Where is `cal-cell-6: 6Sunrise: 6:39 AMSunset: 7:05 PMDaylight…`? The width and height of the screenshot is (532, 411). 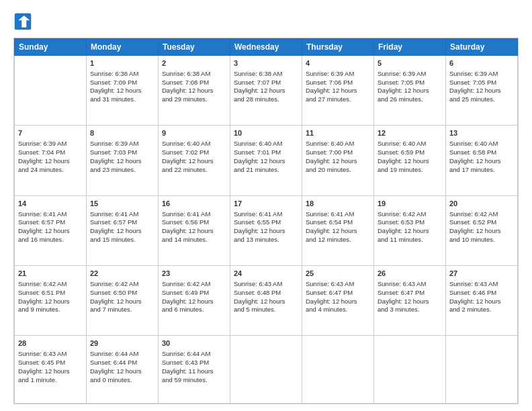 cal-cell-6: 6Sunrise: 6:39 AMSunset: 7:05 PMDaylight… is located at coordinates (482, 91).